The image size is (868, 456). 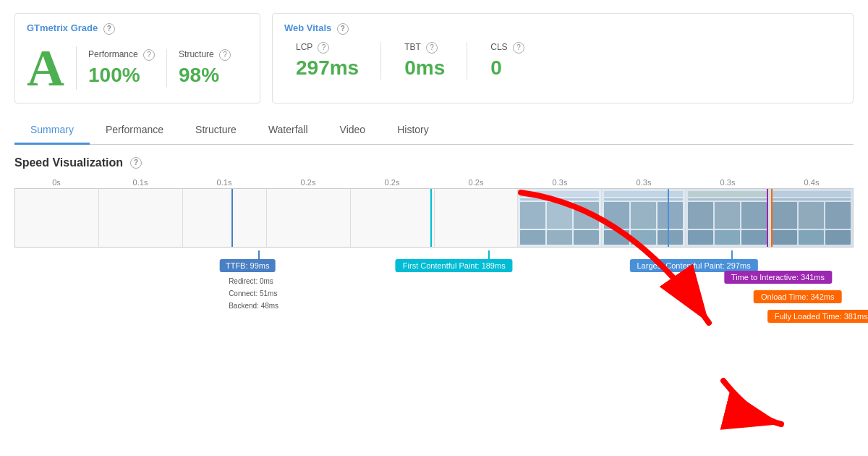 What do you see at coordinates (767, 218) in the screenshot?
I see `tti-line-strip` at bounding box center [767, 218].